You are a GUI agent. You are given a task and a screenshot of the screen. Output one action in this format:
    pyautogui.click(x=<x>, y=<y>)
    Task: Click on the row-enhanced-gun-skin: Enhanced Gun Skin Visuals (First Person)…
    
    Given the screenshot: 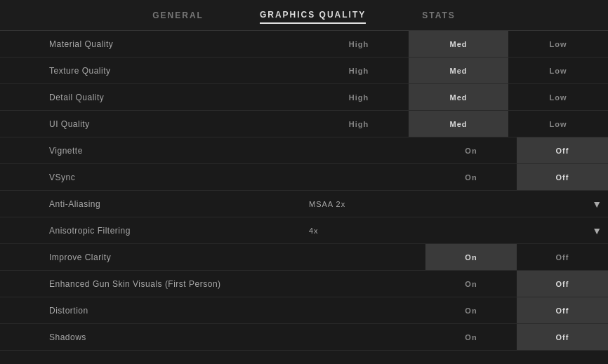 What is the action you would take?
    pyautogui.click(x=304, y=284)
    